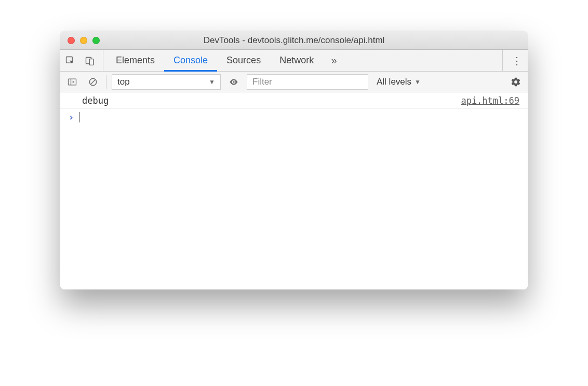 This screenshot has height=386, width=588. I want to click on traffic-lights, so click(80, 40).